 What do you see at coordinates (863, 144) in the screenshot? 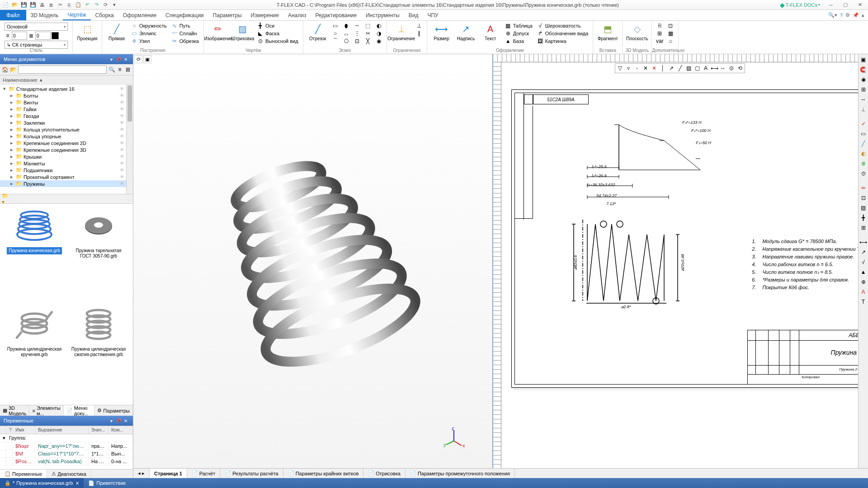
I see `rt-icon: ╱` at bounding box center [863, 144].